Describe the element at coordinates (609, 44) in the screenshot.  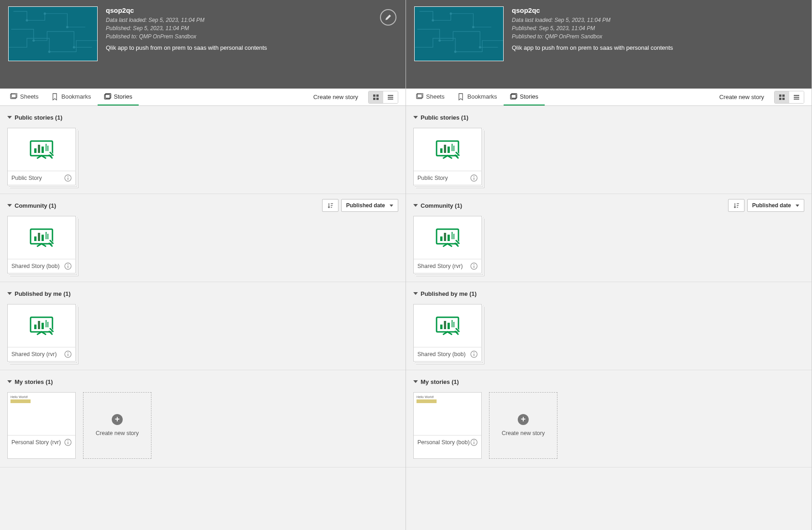
I see `app-header: qsop2qc Data last loaded: Sep 5, 2023, 1…` at that location.